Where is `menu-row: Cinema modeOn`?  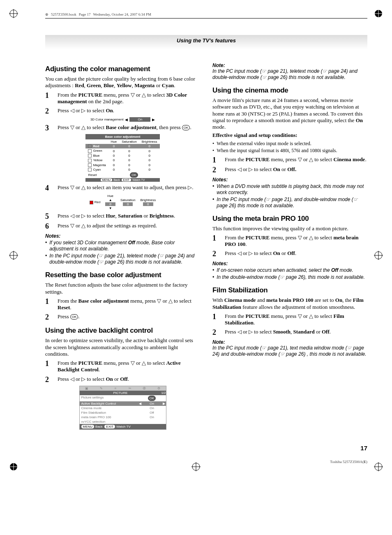
menu-row: Cinema modeOn is located at coordinates (123, 408).